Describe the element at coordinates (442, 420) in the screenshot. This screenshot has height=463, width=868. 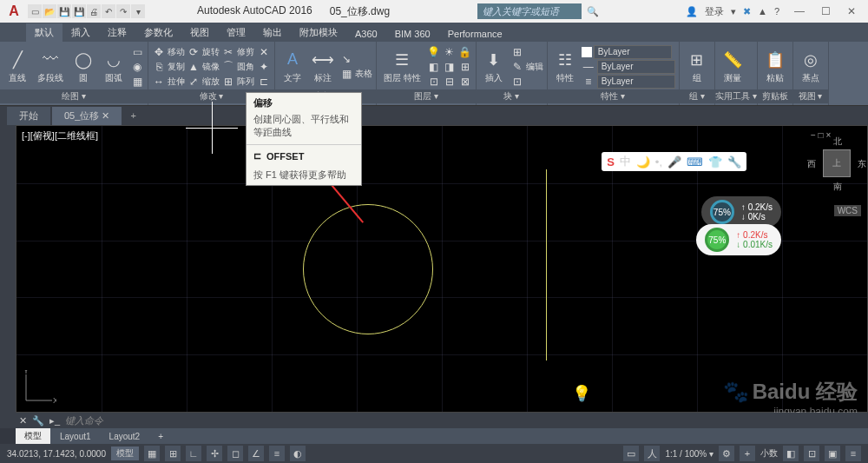
I see `command-line: ✕ 🔧 ▸_ 键入命令` at that location.